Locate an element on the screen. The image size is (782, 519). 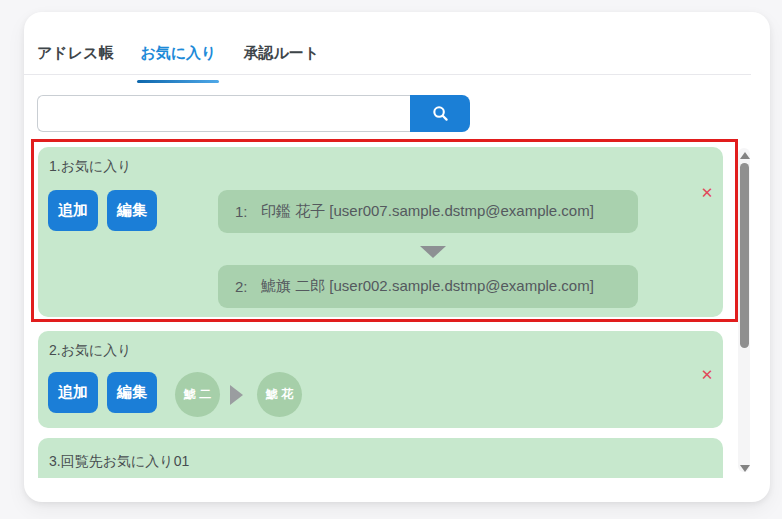
avatar: 鯱 二 is located at coordinates (198, 394).